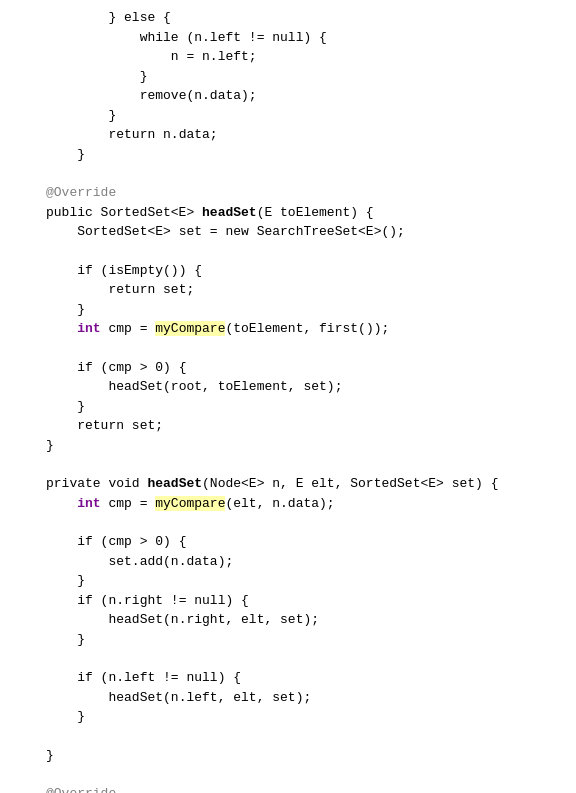 The image size is (576, 793). What do you see at coordinates (307, 328) in the screenshot?
I see `token: (toElement, first());` at bounding box center [307, 328].